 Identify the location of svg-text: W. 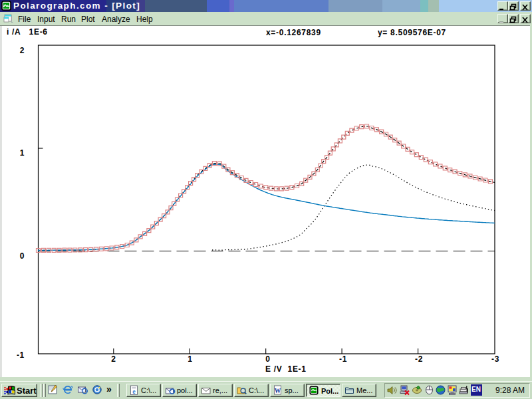
(278, 391).